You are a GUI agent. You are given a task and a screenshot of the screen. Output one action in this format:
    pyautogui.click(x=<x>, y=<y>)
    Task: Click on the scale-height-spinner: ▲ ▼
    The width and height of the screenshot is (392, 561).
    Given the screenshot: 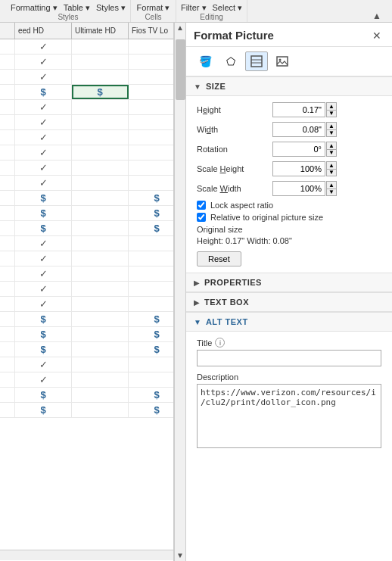 What is the action you would take?
    pyautogui.click(x=331, y=169)
    